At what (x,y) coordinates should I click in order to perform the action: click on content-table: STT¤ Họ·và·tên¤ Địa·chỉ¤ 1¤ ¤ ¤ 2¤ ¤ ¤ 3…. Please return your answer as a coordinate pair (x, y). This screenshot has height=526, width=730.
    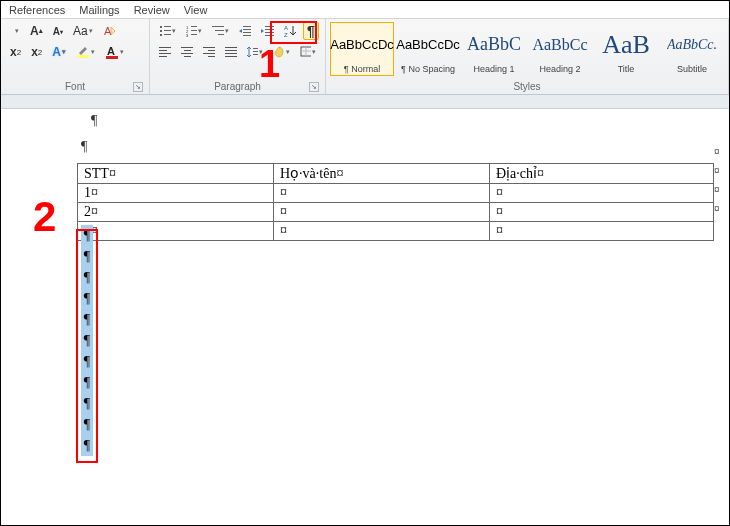
    Looking at the image, I should click on (396, 202).